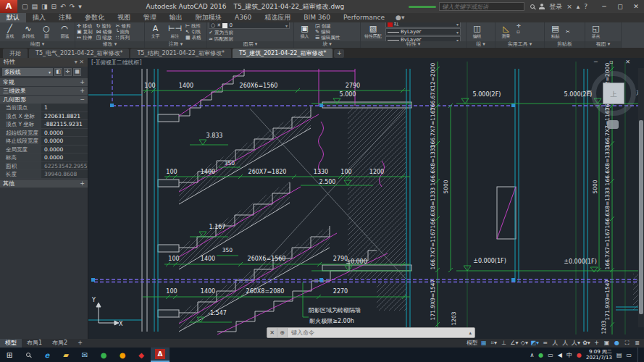 The width and height of the screenshot is (644, 362). I want to click on prop-row-current-vertex: 当前顶点1, so click(43, 108).